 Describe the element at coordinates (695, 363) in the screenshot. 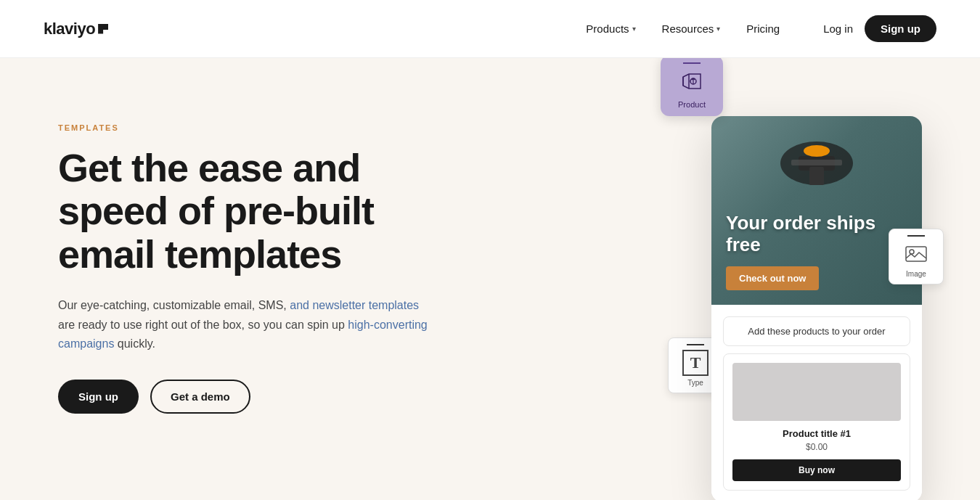

I see `type-icon: T` at that location.